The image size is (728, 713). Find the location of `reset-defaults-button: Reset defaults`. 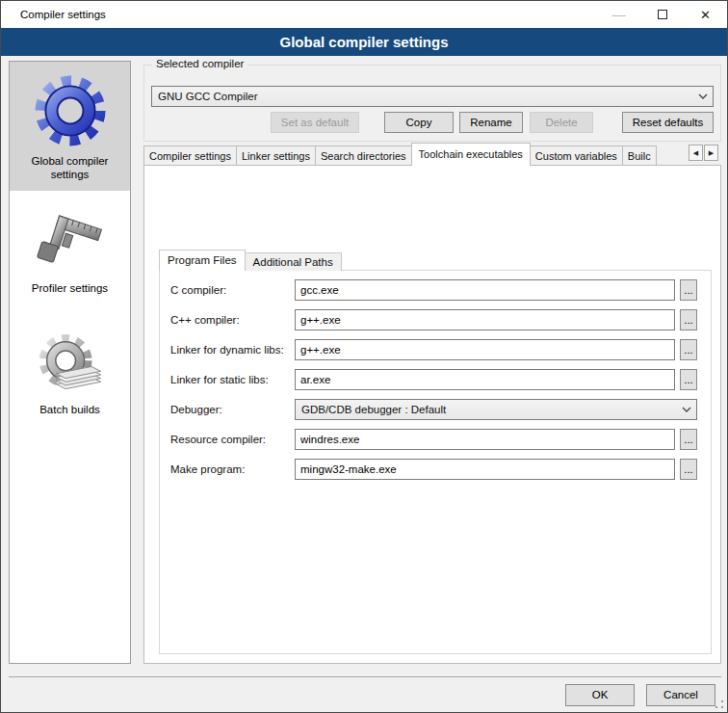

reset-defaults-button: Reset defaults is located at coordinates (668, 122).